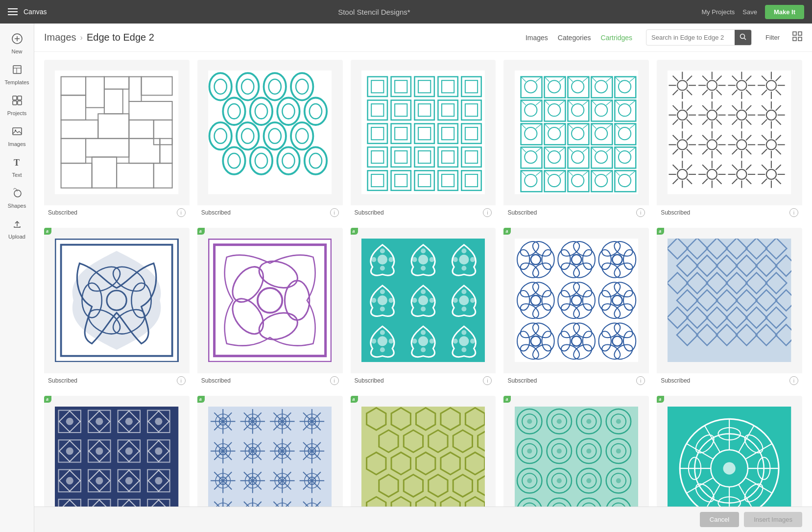 This screenshot has height=532, width=812. I want to click on make-it-button: Make It, so click(785, 12).